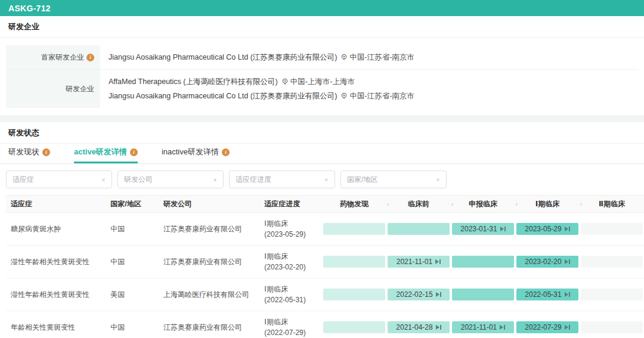 The image size is (644, 338). Describe the element at coordinates (106, 154) in the screenshot. I see `tab-active-details: active研发详情` at that location.